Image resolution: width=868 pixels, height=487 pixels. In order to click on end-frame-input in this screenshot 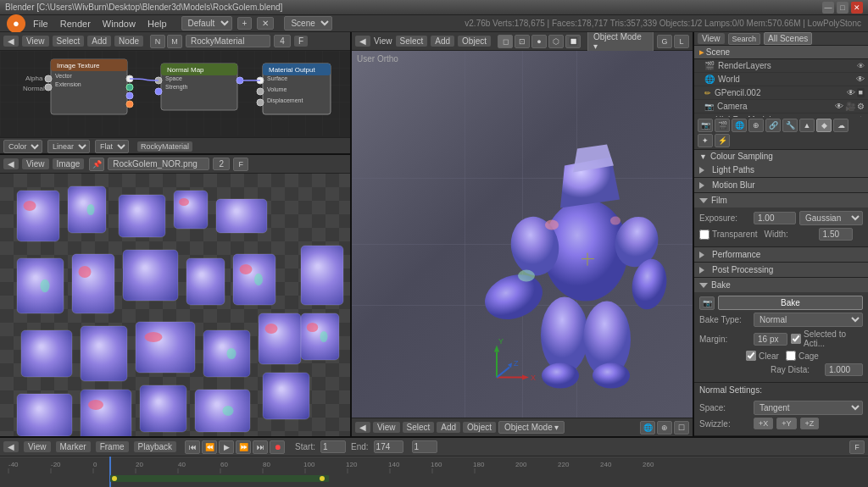, I will do `click(388, 447)`.